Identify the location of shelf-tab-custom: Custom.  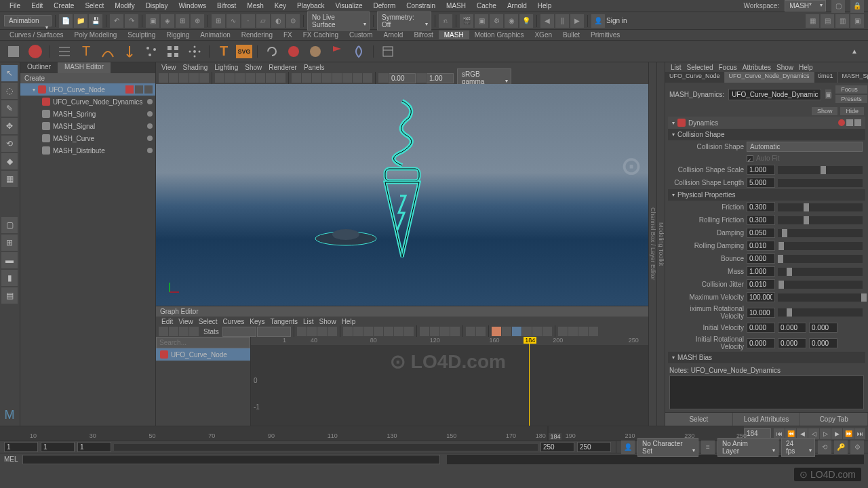
(361, 35).